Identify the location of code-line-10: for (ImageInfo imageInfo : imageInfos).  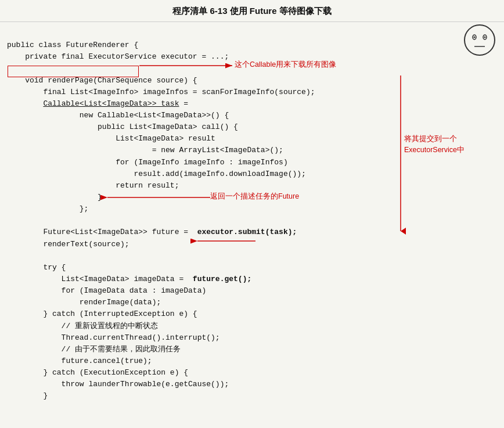
(147, 163).